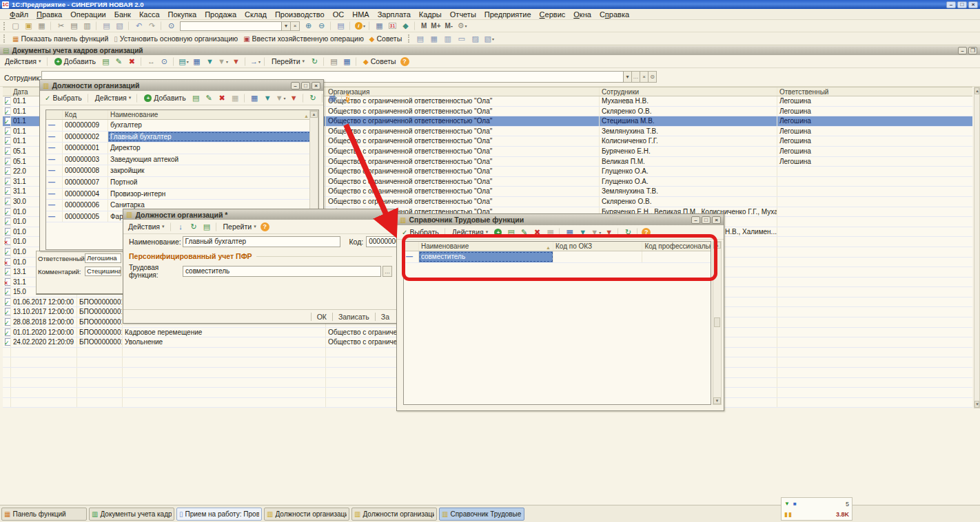  Describe the element at coordinates (598, 247) in the screenshot. I see `column-header-okz: Код по ОКЗ` at that location.